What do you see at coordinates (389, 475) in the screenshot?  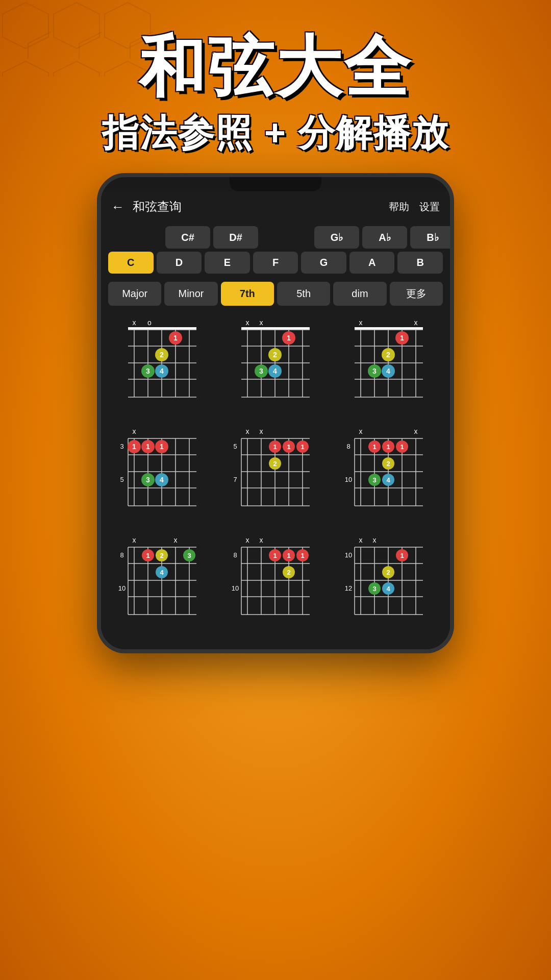 I see `chord-diagram-6: x x 8 10 1` at bounding box center [389, 475].